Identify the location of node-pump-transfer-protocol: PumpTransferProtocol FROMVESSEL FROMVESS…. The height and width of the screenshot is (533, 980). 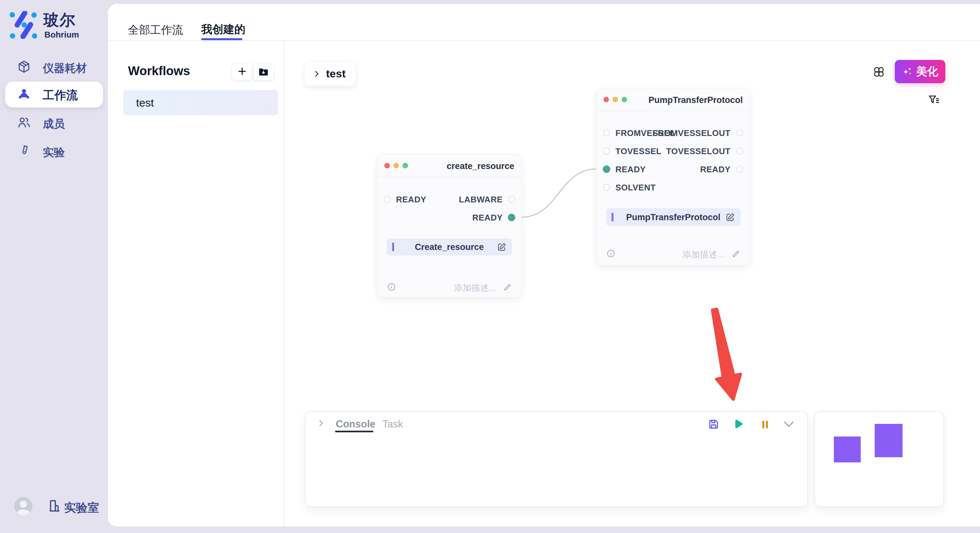
(673, 177).